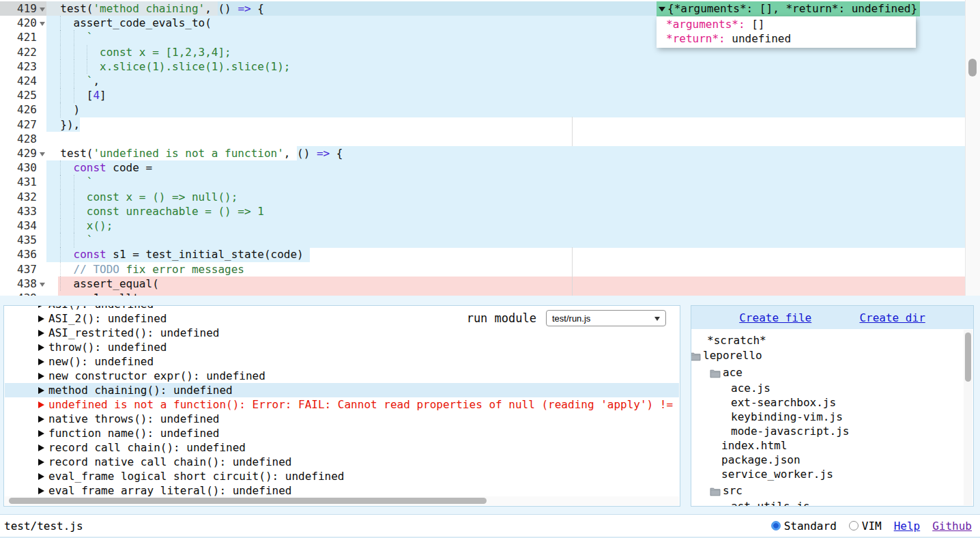  I want to click on tree-file-service-worker.js: service_worker.js, so click(777, 474).